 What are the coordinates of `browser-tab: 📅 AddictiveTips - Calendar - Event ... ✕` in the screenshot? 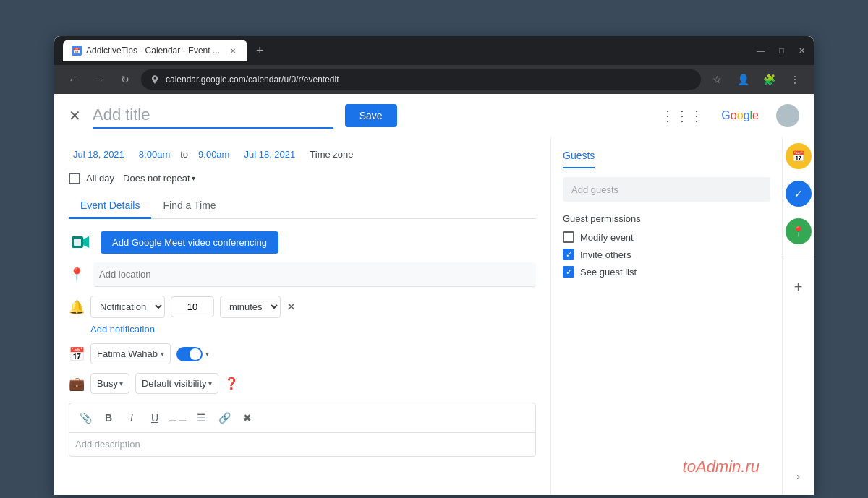 It's located at (155, 51).